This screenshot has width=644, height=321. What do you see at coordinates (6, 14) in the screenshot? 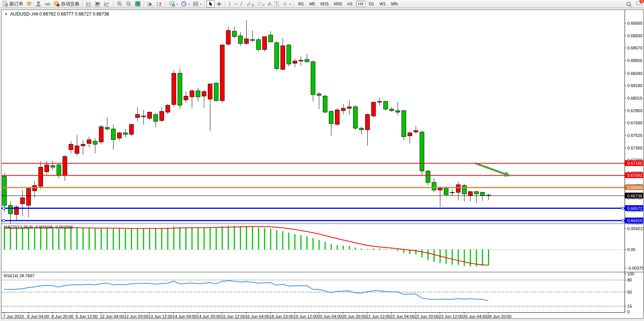
I see `symbol-dropdown-icon: ▼` at bounding box center [6, 14].